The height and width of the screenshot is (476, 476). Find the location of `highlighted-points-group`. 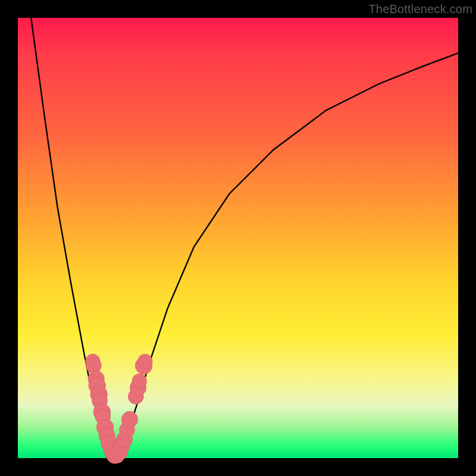

highlighted-points-group is located at coordinates (119, 409).